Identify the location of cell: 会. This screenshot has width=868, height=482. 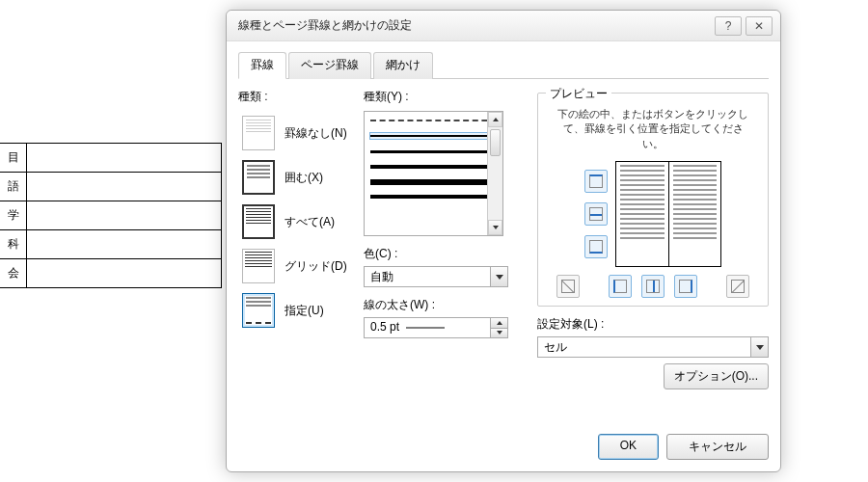
(14, 274).